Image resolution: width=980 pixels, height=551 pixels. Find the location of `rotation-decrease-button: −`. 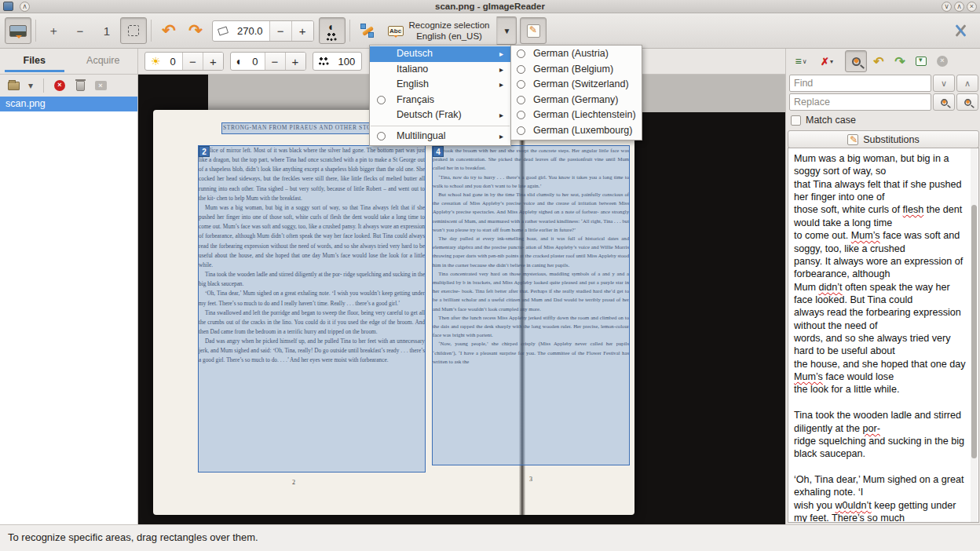

rotation-decrease-button: − is located at coordinates (280, 31).